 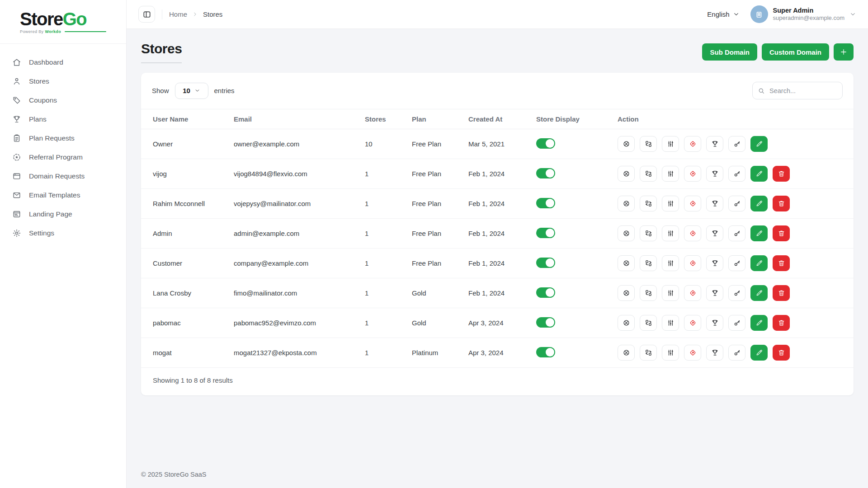 What do you see at coordinates (497, 353) in the screenshot?
I see `table-row: mogat mogat21327@ekposta.com 1 Platinum …` at bounding box center [497, 353].